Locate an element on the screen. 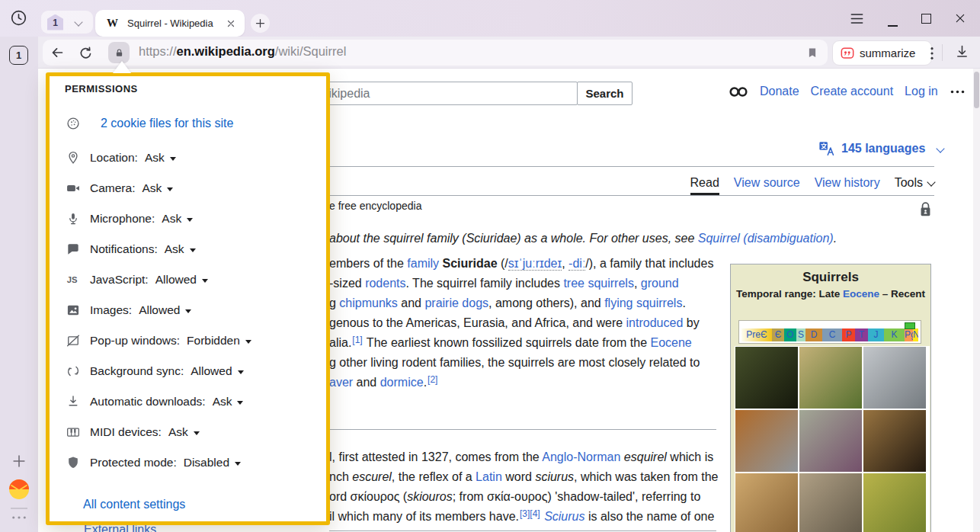 The image size is (980, 532). geo-period-Pg: Pg is located at coordinates (908, 335).